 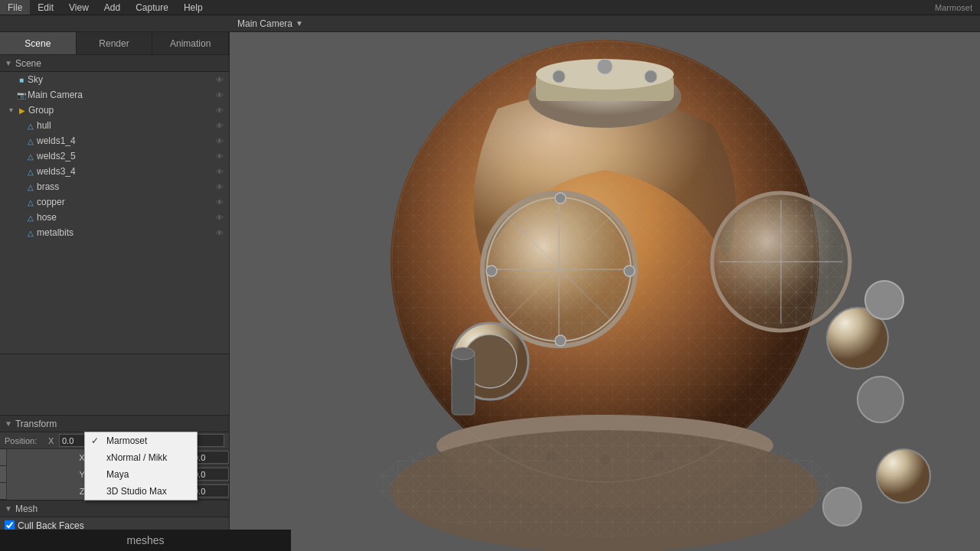 What do you see at coordinates (8, 424) in the screenshot?
I see `transform-toggle: ▼` at bounding box center [8, 424].